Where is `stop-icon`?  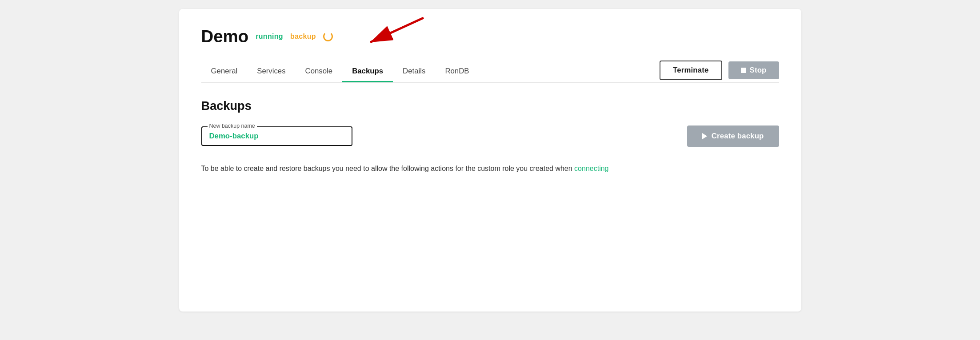 stop-icon is located at coordinates (744, 70).